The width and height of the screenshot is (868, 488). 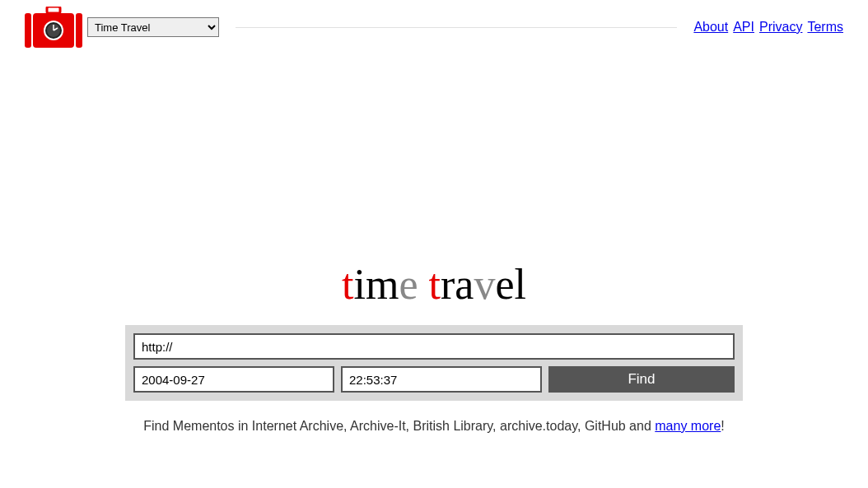 I want to click on title-e1: e, so click(x=408, y=285).